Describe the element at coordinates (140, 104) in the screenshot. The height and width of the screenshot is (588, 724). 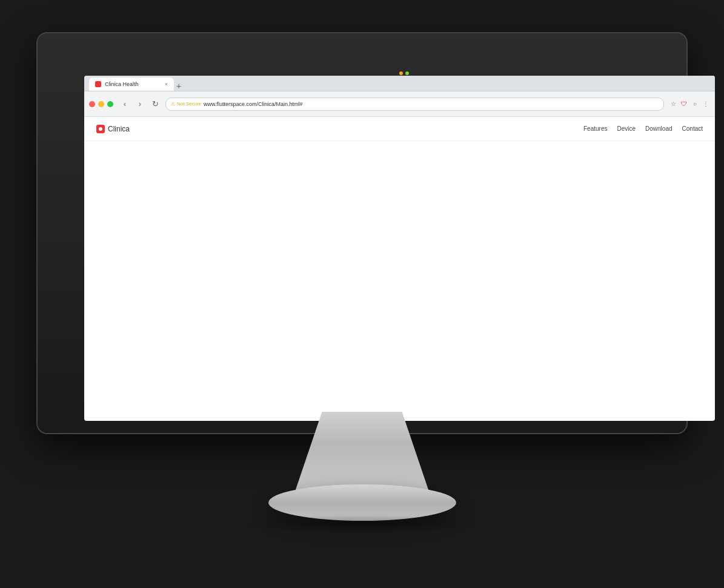
I see `nav-arrows: ‹ › ↻` at that location.